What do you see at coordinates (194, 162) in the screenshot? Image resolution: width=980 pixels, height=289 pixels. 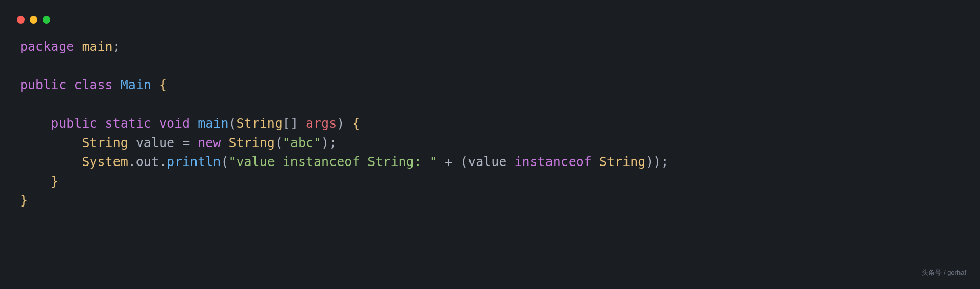 I see `method-println: println` at bounding box center [194, 162].